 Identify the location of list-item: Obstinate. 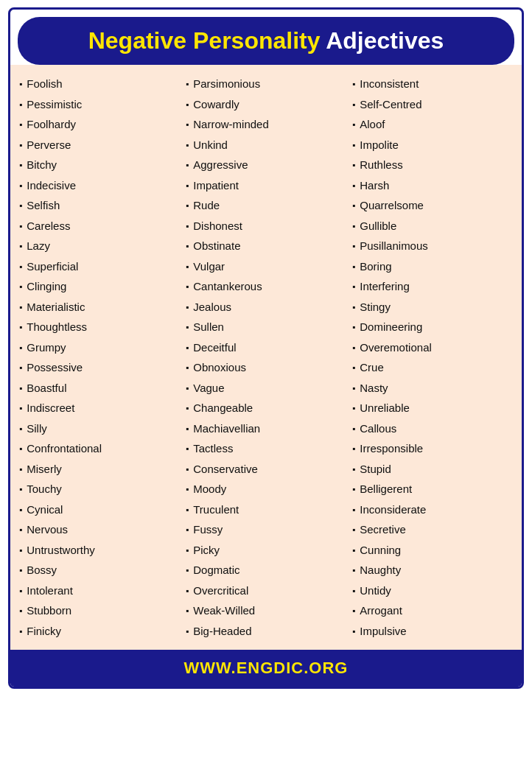
(266, 246).